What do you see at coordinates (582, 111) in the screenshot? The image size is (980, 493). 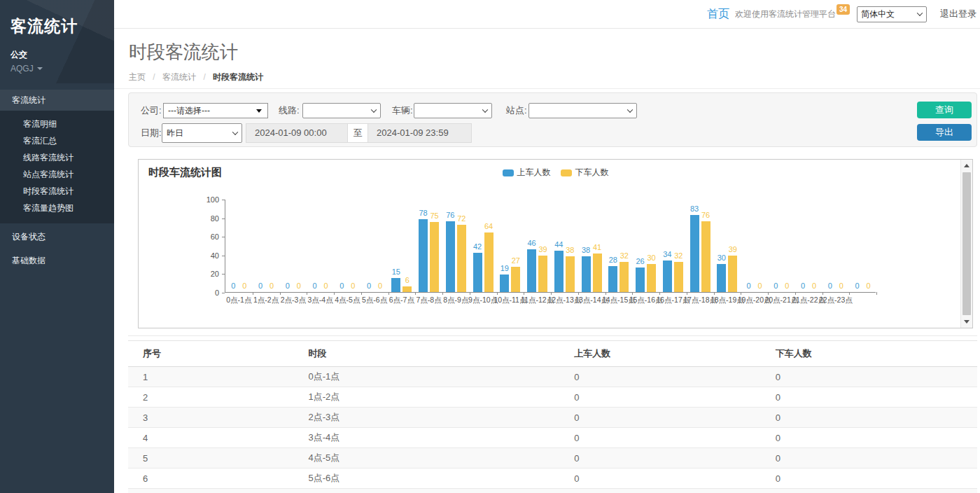 I see `station-select` at bounding box center [582, 111].